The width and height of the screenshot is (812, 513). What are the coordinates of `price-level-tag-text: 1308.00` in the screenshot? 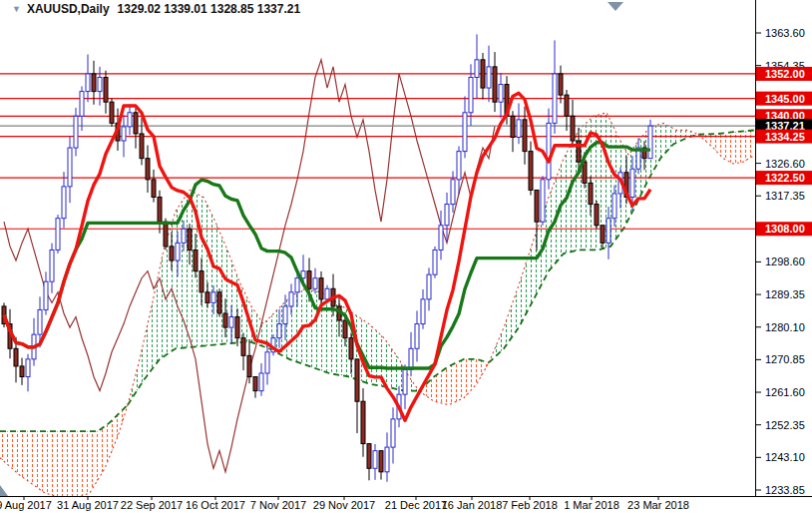 It's located at (785, 229).